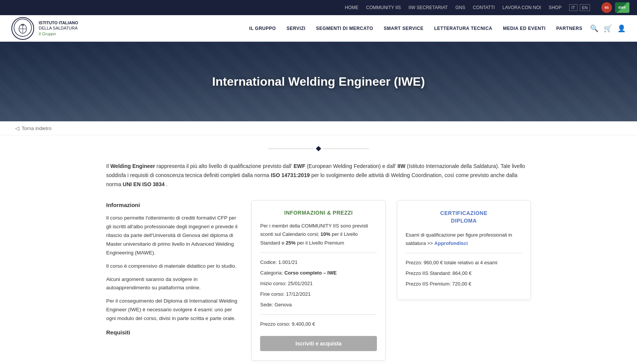 The height and width of the screenshot is (364, 637). Describe the element at coordinates (300, 284) in the screenshot. I see `inizio-value: 25/01/2021` at that location.